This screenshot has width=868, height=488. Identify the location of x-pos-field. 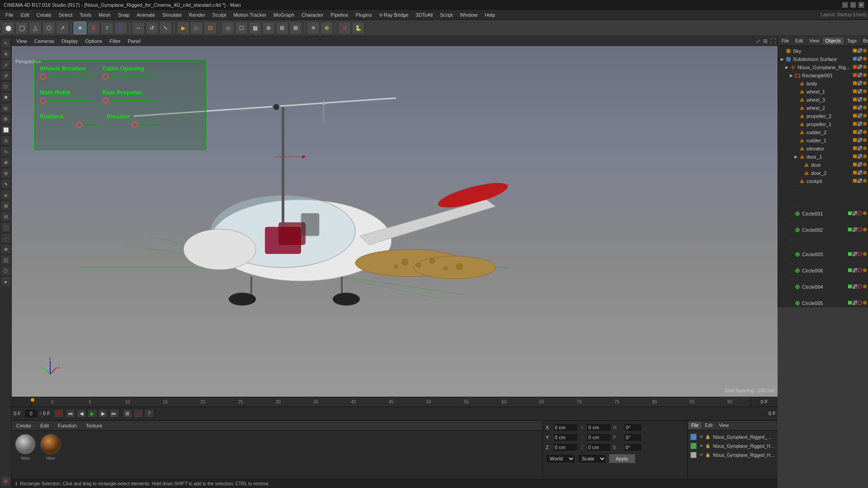
(565, 427).